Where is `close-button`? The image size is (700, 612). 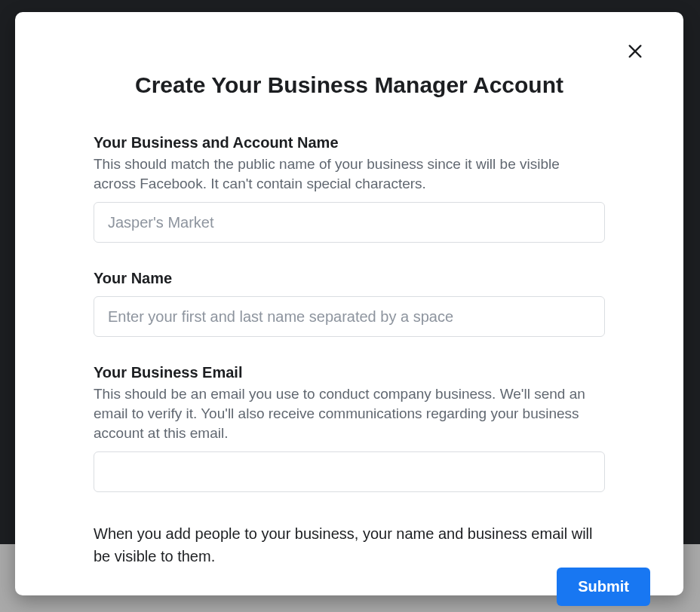 close-button is located at coordinates (635, 51).